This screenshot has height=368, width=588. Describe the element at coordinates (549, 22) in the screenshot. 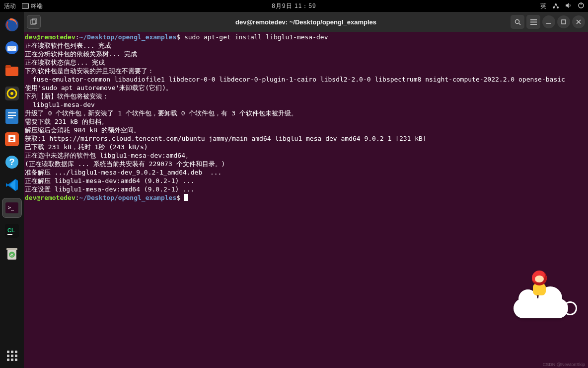

I see `minimize-button` at that location.